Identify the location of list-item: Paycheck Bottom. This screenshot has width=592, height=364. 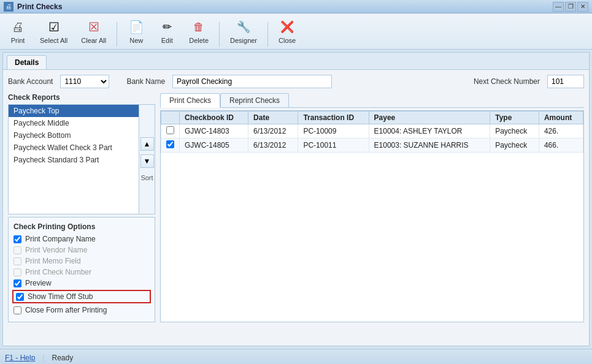
(74, 135).